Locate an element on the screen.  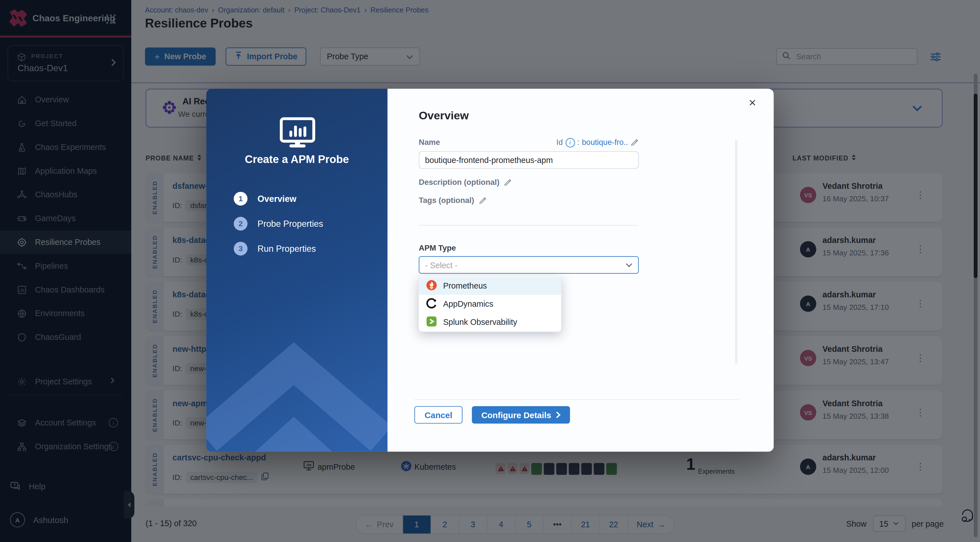
chevron-right-icon is located at coordinates (558, 415).